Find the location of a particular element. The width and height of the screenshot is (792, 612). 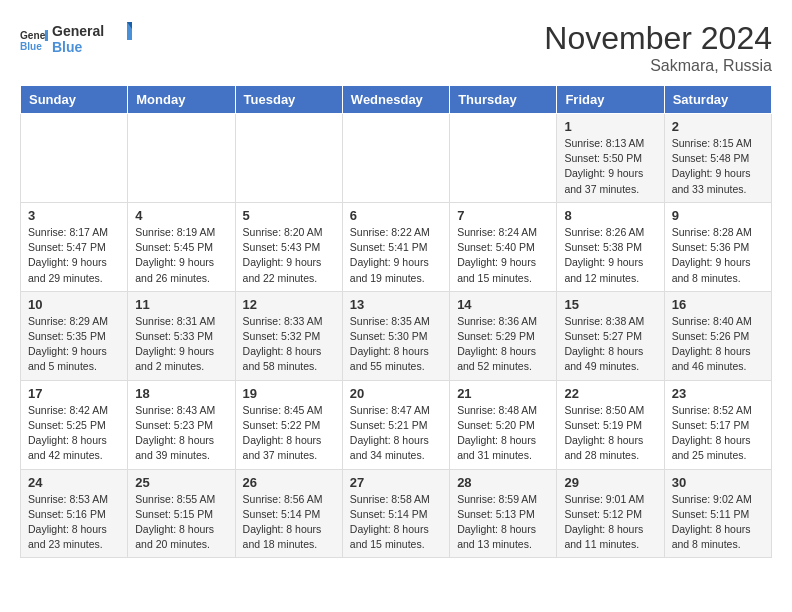

calendar-cell: 21Sunrise: 8:48 AMSunset: 5:20 PMDayligh… is located at coordinates (504, 424).